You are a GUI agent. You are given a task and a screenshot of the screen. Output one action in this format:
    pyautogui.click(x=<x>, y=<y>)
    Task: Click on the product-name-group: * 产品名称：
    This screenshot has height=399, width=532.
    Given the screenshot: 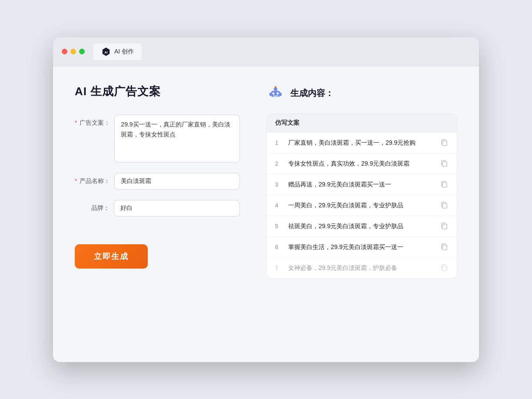 What is the action you would take?
    pyautogui.click(x=157, y=181)
    